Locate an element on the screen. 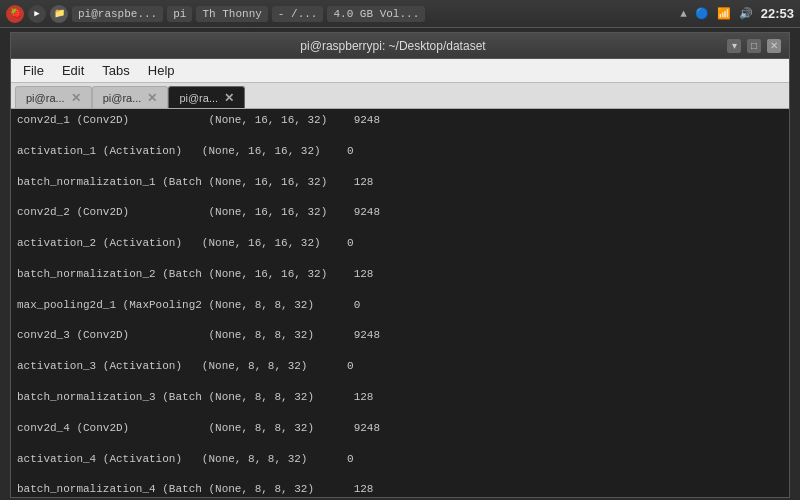 Image resolution: width=800 pixels, height=500 pixels. folder-app-label: pi is located at coordinates (180, 14).